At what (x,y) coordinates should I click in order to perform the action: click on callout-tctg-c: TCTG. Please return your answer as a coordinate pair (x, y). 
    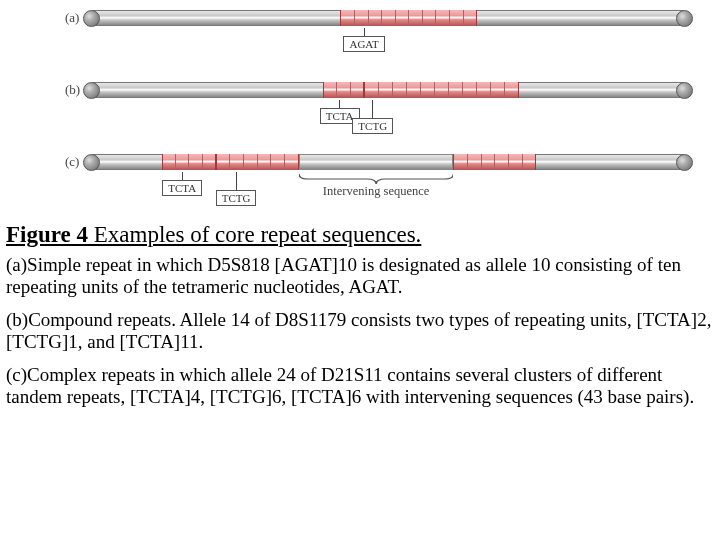
    Looking at the image, I should click on (236, 189).